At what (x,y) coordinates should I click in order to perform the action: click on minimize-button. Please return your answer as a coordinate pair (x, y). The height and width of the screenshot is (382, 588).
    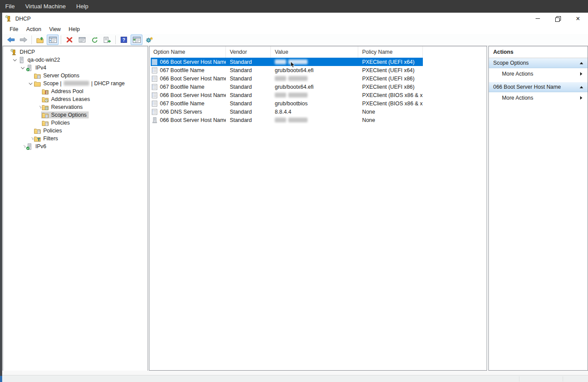
    Looking at the image, I should click on (538, 18).